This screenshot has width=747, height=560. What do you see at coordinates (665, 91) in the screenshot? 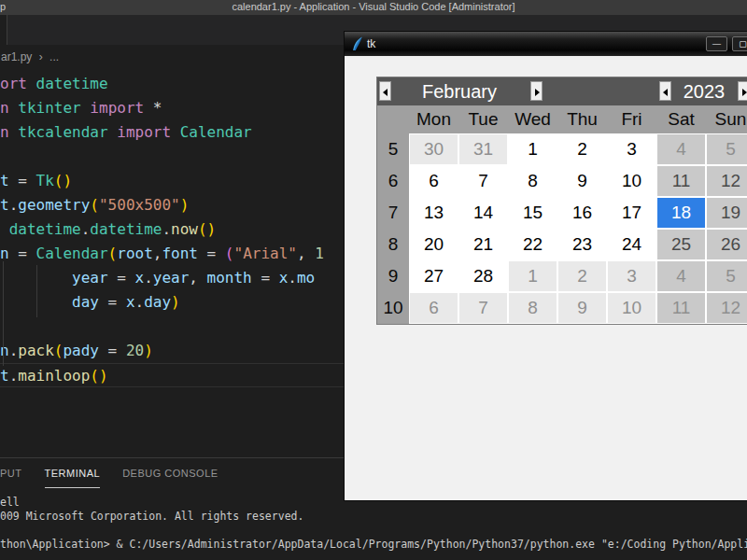
I see `prev-year-button` at bounding box center [665, 91].